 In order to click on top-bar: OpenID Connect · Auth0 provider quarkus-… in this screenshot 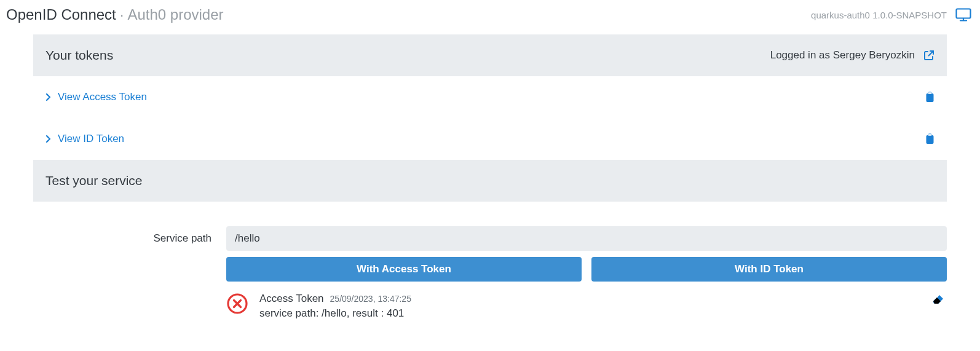, I will do `click(490, 17)`.